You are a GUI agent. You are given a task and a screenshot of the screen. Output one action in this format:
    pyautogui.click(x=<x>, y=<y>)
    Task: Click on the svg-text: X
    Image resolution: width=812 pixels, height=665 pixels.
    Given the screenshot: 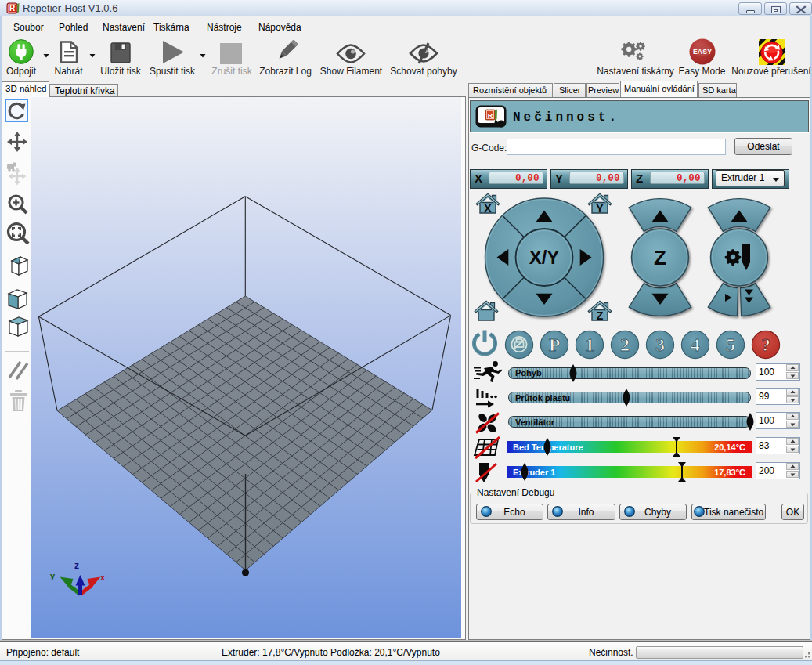 What is the action you would take?
    pyautogui.click(x=488, y=208)
    